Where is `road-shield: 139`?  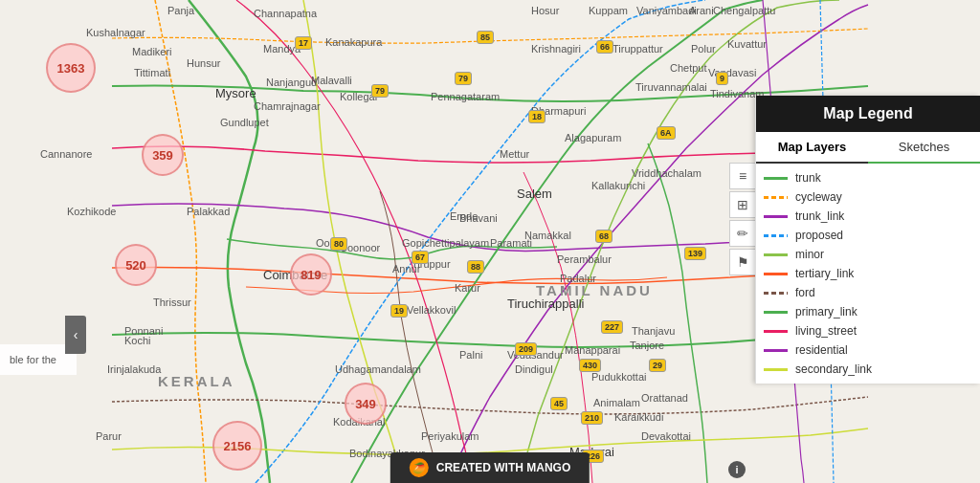 road-shield: 139 is located at coordinates (695, 253).